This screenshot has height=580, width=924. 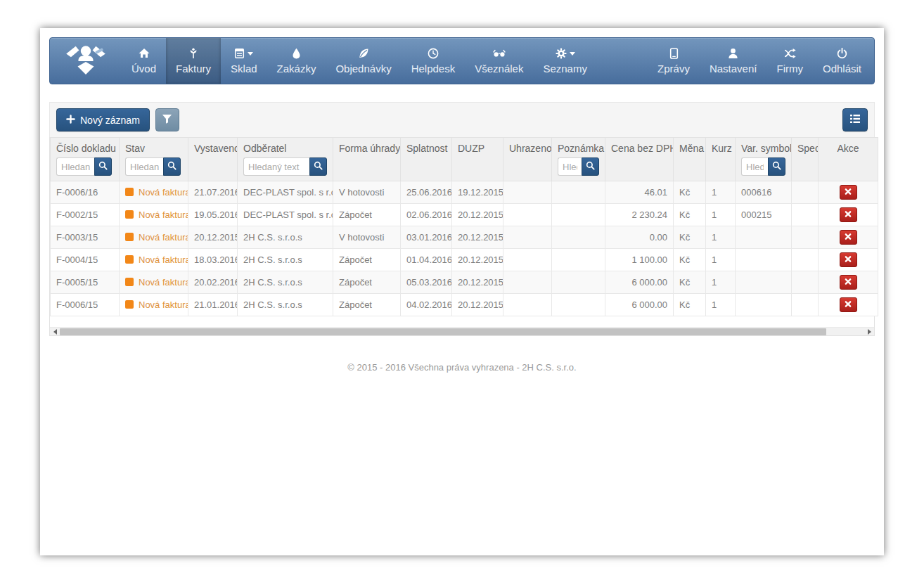 What do you see at coordinates (733, 60) in the screenshot?
I see `nav-item-nastaveni: Nastavení` at bounding box center [733, 60].